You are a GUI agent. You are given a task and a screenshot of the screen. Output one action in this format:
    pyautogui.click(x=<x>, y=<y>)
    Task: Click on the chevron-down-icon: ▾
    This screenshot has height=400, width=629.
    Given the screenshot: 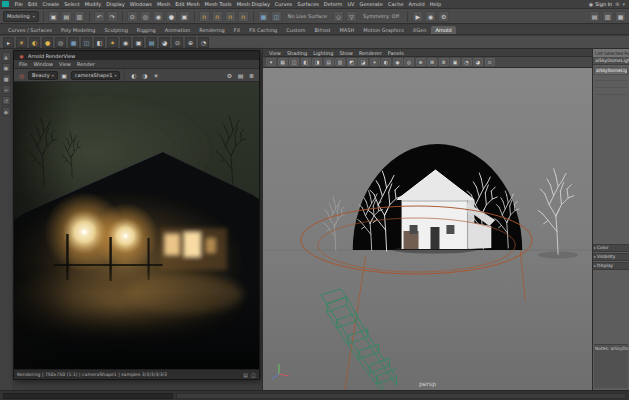 What is the action you would take?
    pyautogui.click(x=624, y=4)
    